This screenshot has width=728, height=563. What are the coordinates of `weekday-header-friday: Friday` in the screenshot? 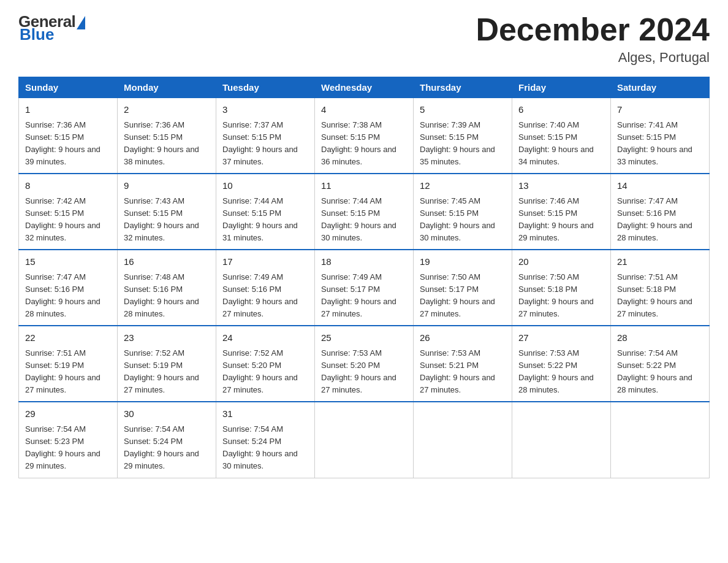 It's located at (561, 88).